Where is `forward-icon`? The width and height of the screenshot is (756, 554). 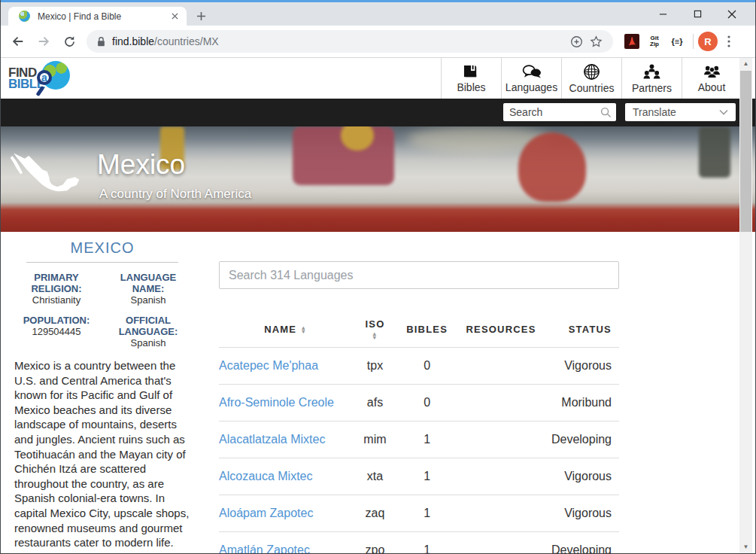 forward-icon is located at coordinates (44, 41).